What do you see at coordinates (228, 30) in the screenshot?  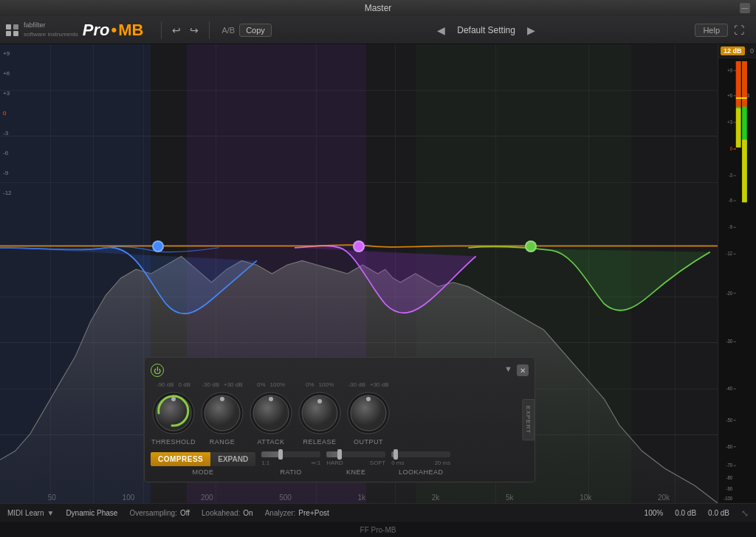 I see `ab-label: A/B` at bounding box center [228, 30].